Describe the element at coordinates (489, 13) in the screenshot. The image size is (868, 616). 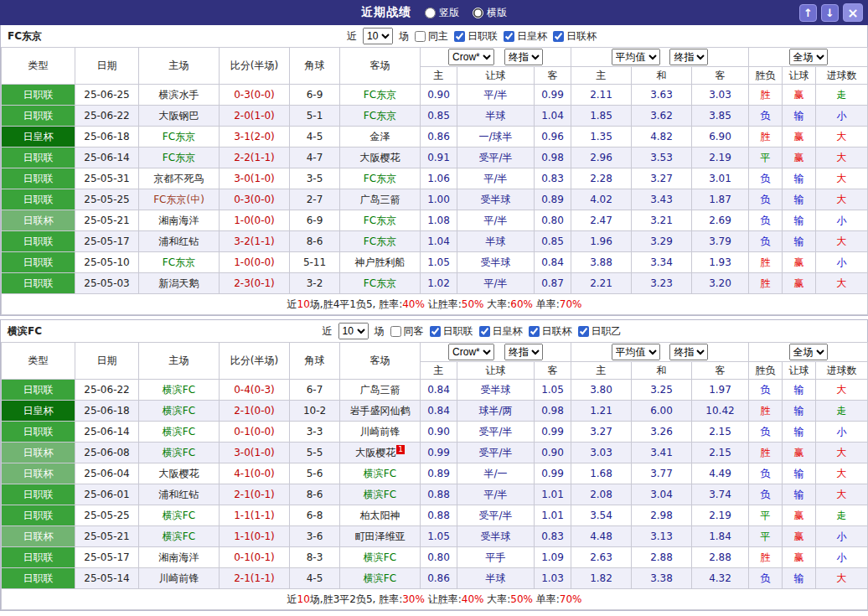
I see `layout-radio-horizontal: 横版` at that location.